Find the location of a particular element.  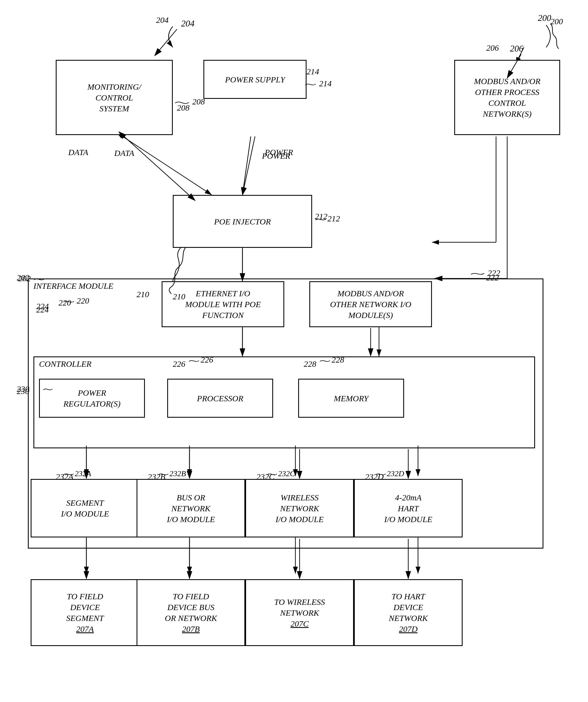

ref-224: 224 is located at coordinates (42, 310).